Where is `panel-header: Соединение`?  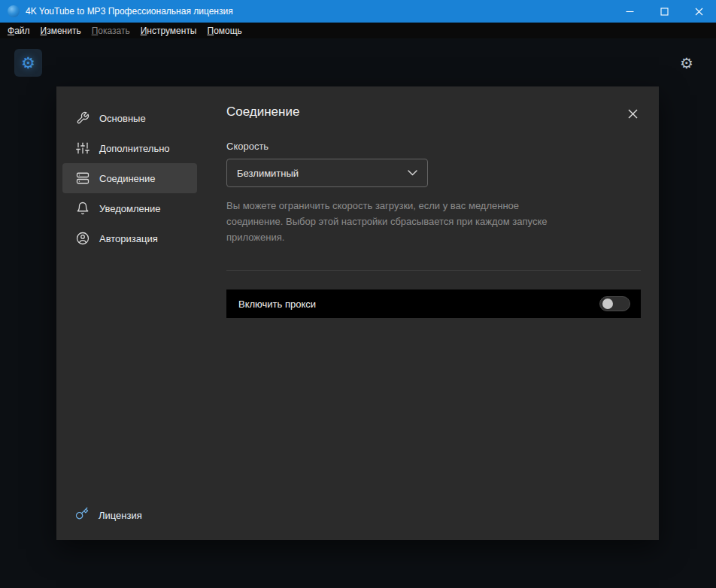 panel-header: Соединение is located at coordinates (433, 113).